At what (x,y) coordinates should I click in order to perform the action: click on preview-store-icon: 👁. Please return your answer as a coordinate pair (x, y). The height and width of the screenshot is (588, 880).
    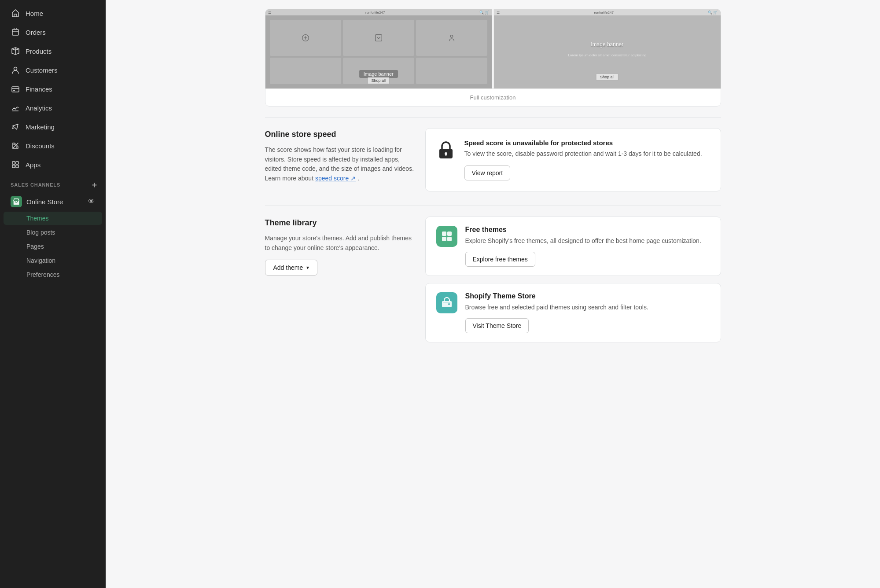
    Looking at the image, I should click on (92, 202).